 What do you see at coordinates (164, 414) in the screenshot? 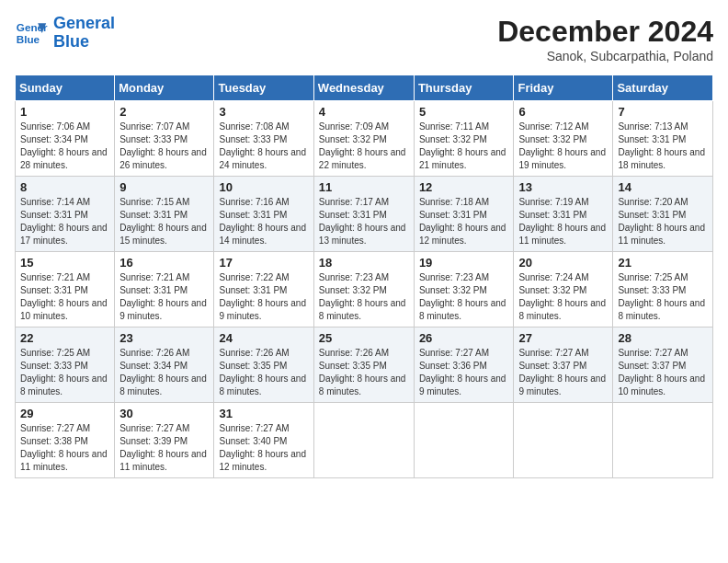
I see `day-number: 30` at bounding box center [164, 414].